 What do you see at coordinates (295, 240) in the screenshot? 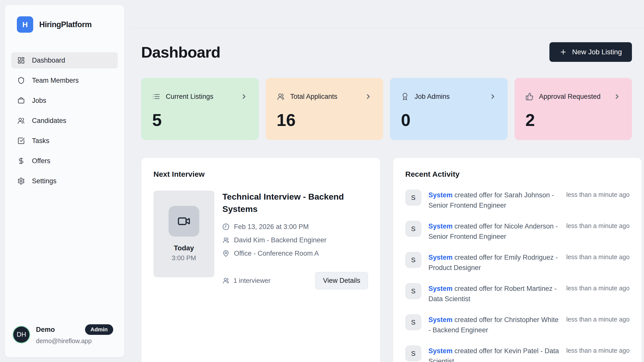
I see `interview-person-row: David Kim - Backend Engineer` at bounding box center [295, 240].